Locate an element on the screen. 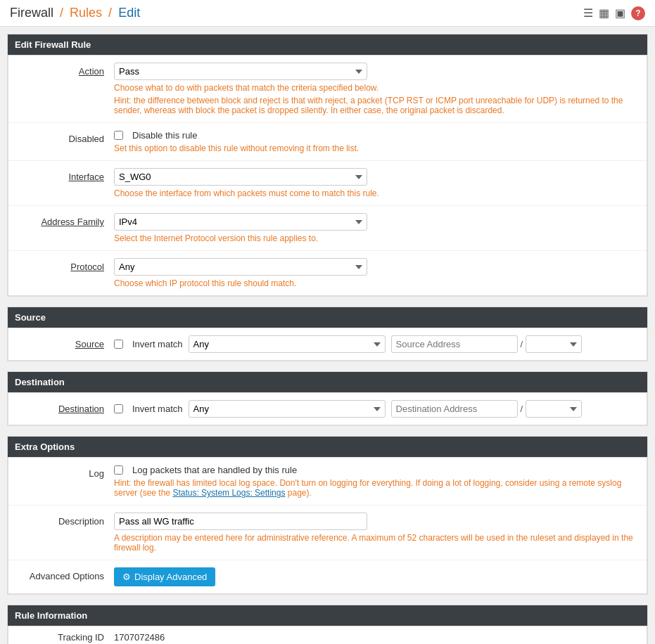  log-checkbox-label: Log packets that are handled by this rul… is located at coordinates (215, 470).